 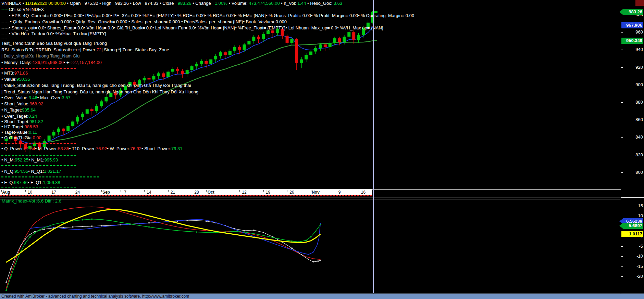 What do you see at coordinates (78, 192) in the screenshot?
I see `x-axis-label: 24` at bounding box center [78, 192].